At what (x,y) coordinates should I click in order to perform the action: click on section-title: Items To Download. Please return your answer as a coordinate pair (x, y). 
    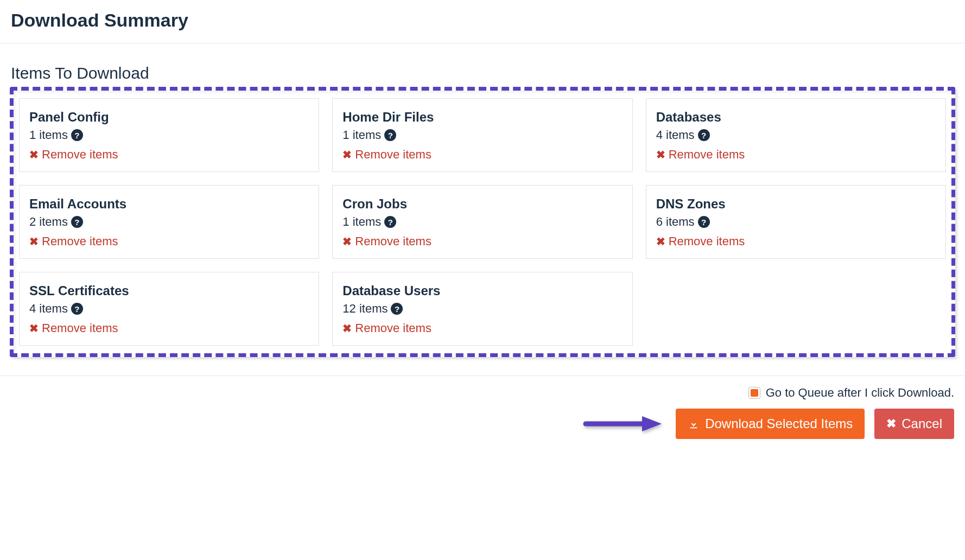
    Looking at the image, I should click on (483, 75).